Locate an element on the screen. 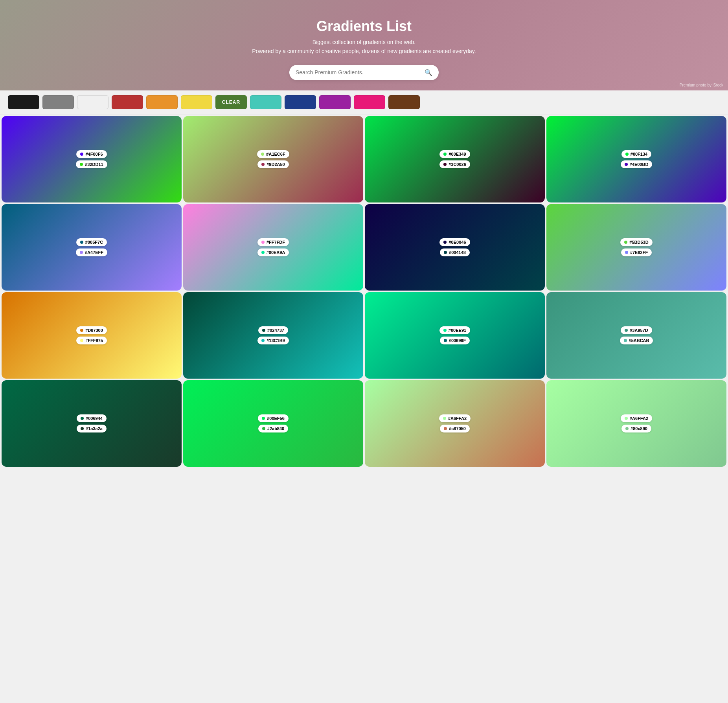 This screenshot has width=728, height=703. card-labels: #00EE91#00696F is located at coordinates (455, 335).